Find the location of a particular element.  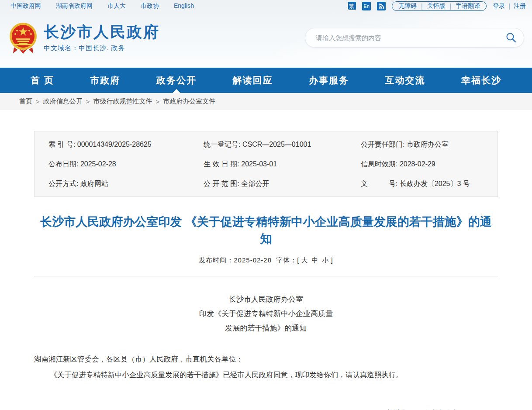

traditional-chinese-icon: 繁 is located at coordinates (352, 6).